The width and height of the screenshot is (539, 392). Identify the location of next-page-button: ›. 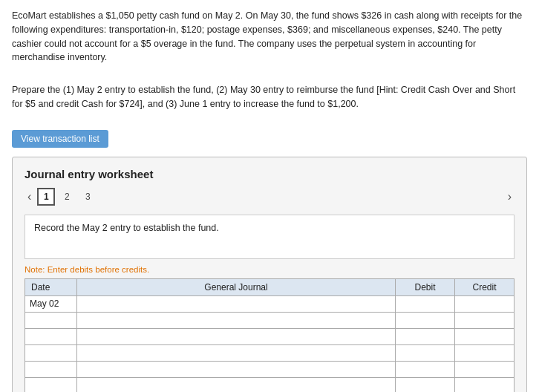
(509, 197).